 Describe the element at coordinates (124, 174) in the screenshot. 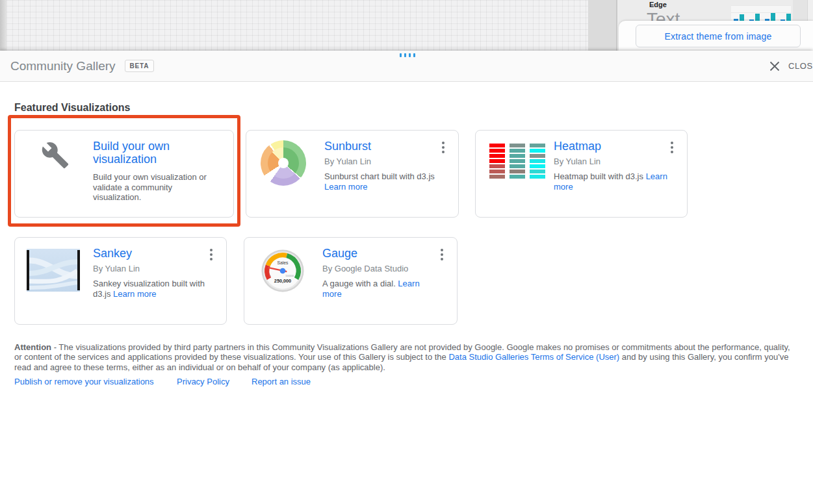

I see `card-build-your-own: Build your own visualization Build your …` at that location.